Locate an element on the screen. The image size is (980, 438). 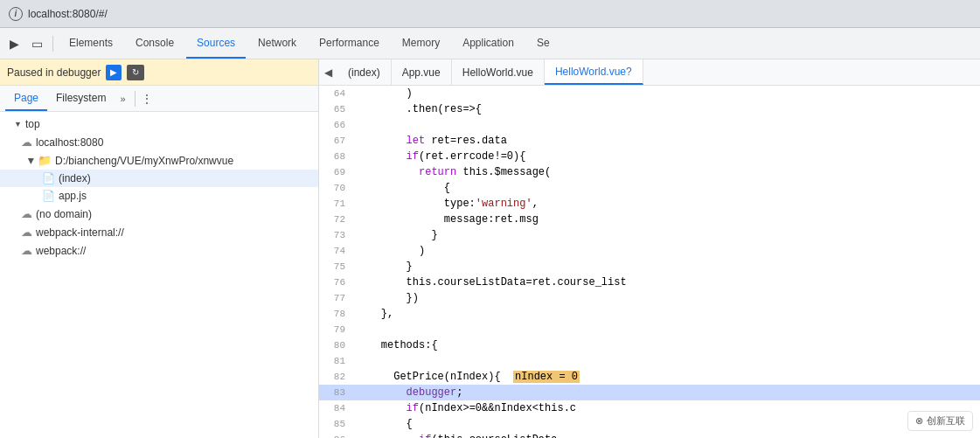
devtools-tab-bar: ▶ ▭ Elements Console Sources Network Per… is located at coordinates (490, 44).